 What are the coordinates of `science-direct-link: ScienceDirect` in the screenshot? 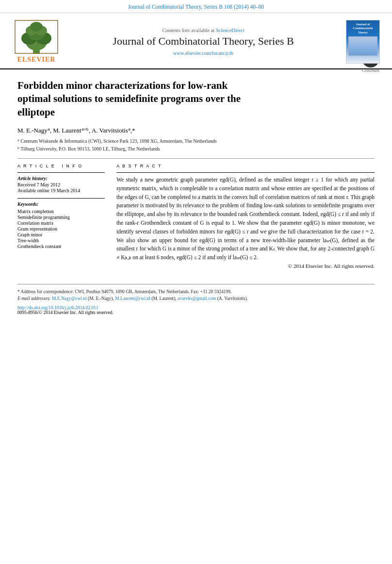 It's located at (230, 30).